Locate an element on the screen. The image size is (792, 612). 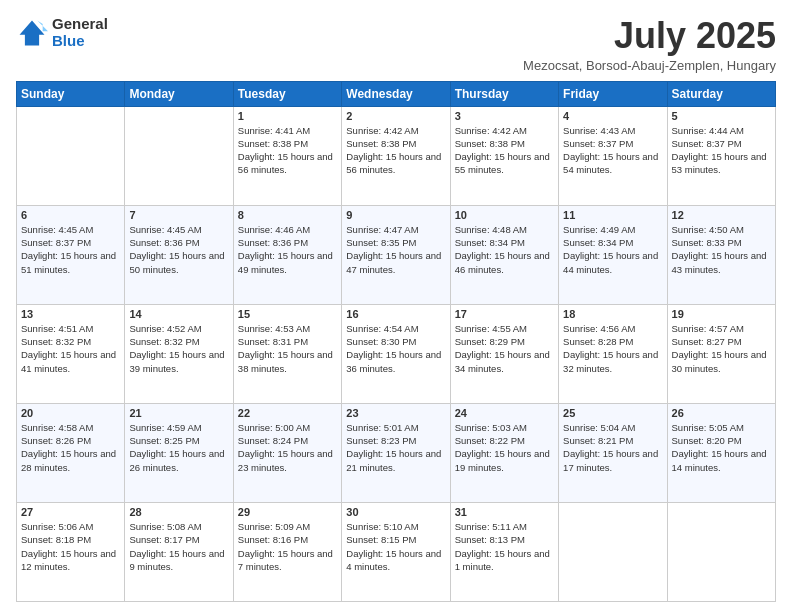
calendar-cell: 15Sunrise: 4:53 AMSunset: 8:31 PMDayligh… is located at coordinates (287, 354).